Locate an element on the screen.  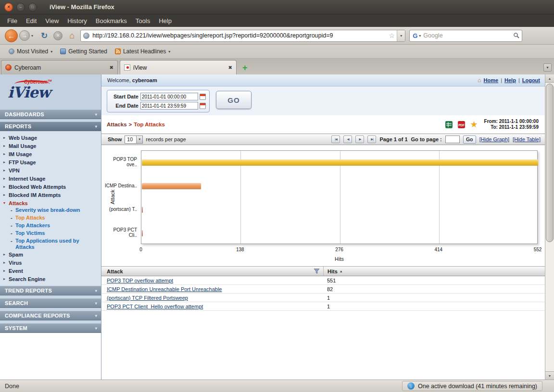
window-close-button: ✕ is located at coordinates (9, 7).